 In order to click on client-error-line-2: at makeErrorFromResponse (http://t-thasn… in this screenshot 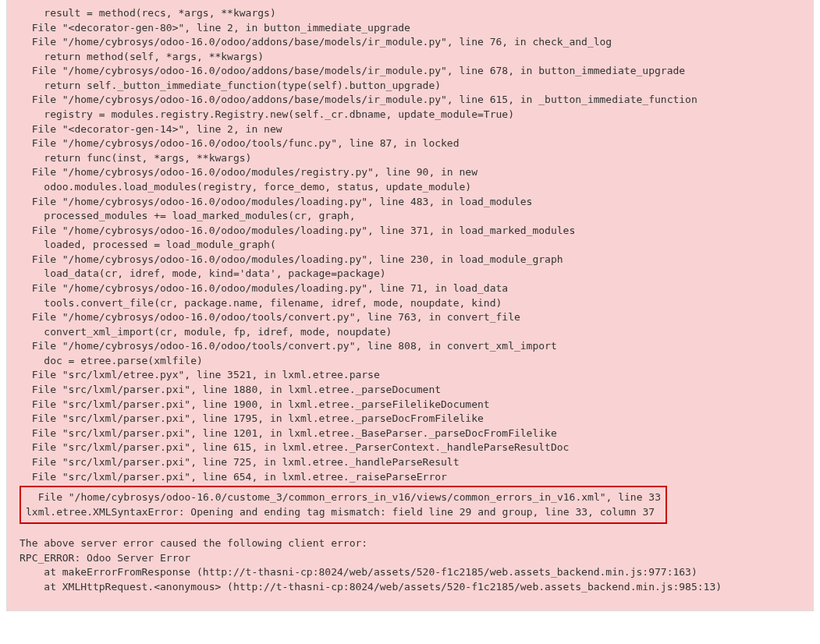, I will do `click(412, 572)`.